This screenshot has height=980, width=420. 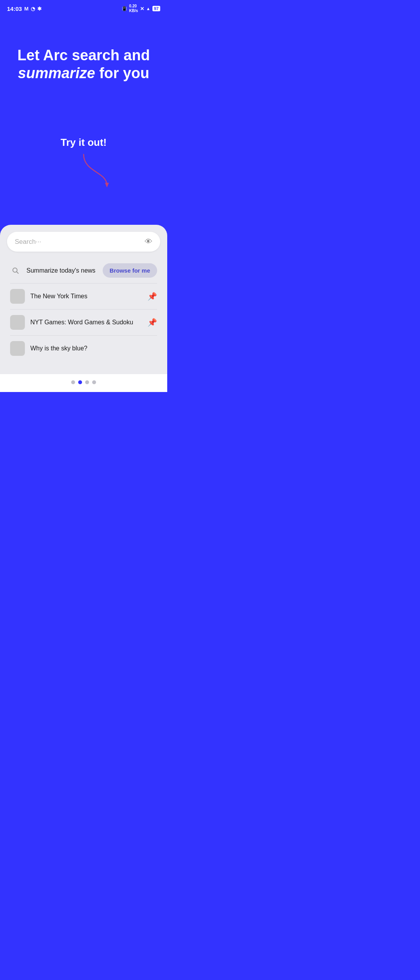 What do you see at coordinates (18, 296) in the screenshot?
I see `nyt-thumbnail` at bounding box center [18, 296].